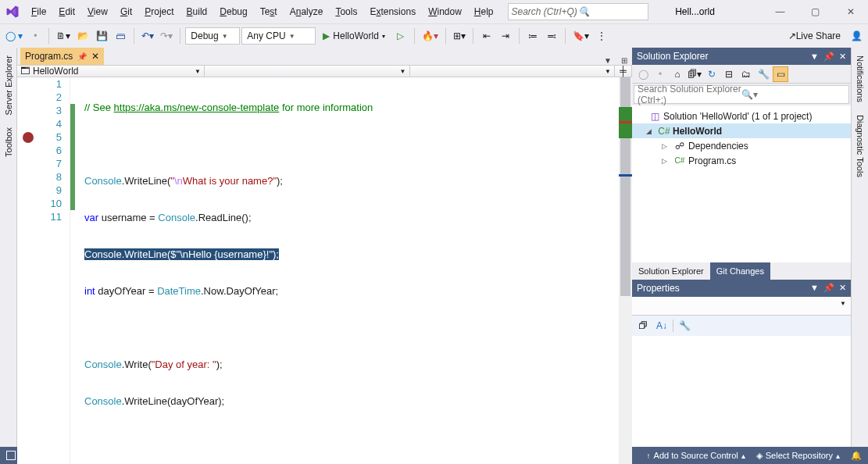  I want to click on new-project-button: 🗎▾, so click(63, 36).